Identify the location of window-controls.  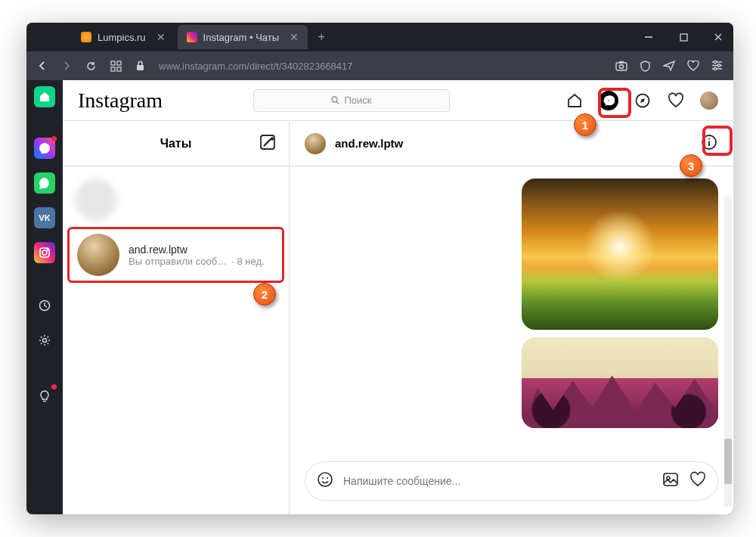
(683, 37).